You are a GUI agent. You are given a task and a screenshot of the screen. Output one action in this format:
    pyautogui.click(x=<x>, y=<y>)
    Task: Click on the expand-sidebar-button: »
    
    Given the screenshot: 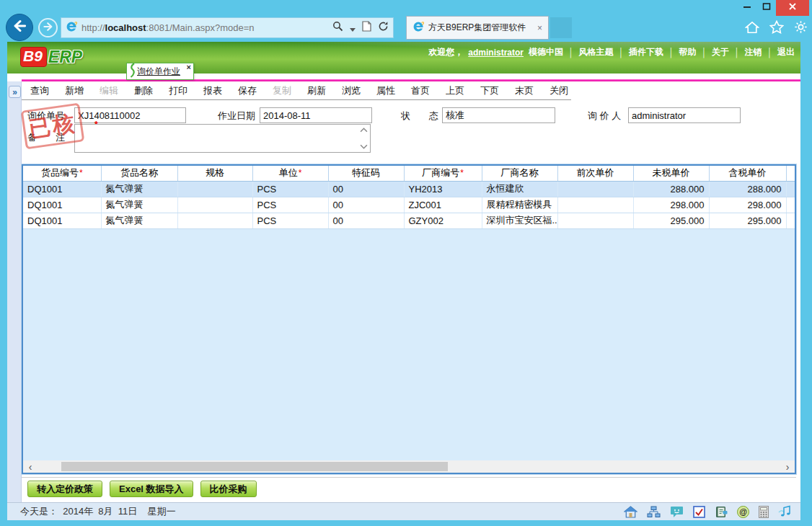 What is the action you would take?
    pyautogui.click(x=14, y=92)
    